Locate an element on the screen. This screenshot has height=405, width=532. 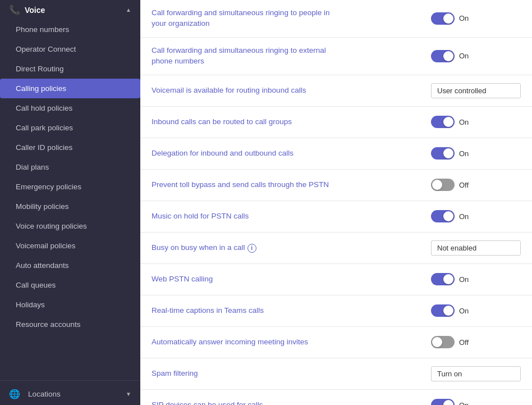
toggle-label-inbound-call-groups: On is located at coordinates (464, 122).